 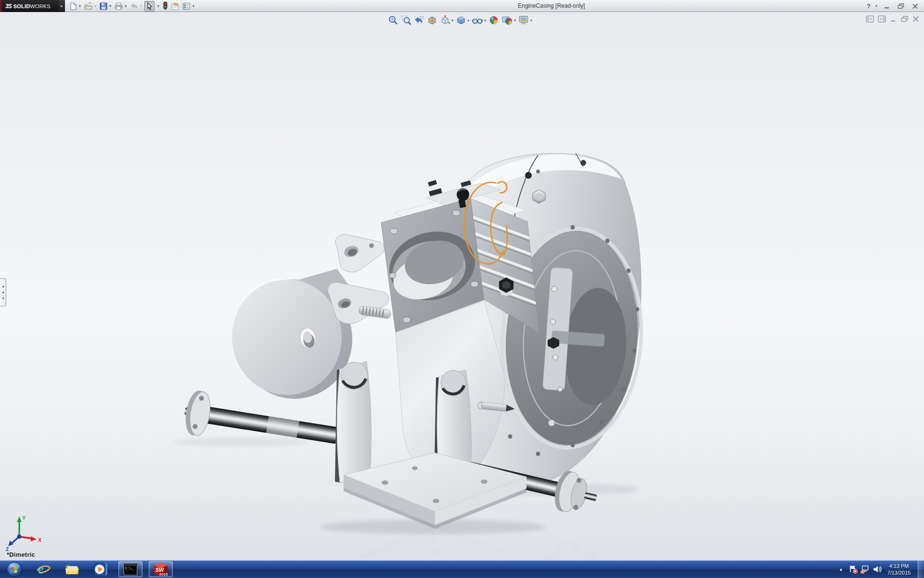 I want to click on clock-date: 7/13/2015, so click(x=899, y=573).